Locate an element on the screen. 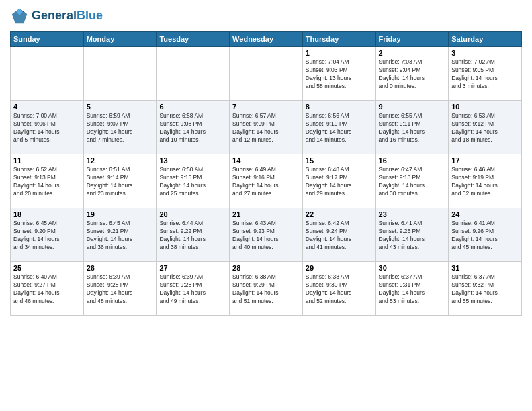  weekday-header: Friday is located at coordinates (412, 39).